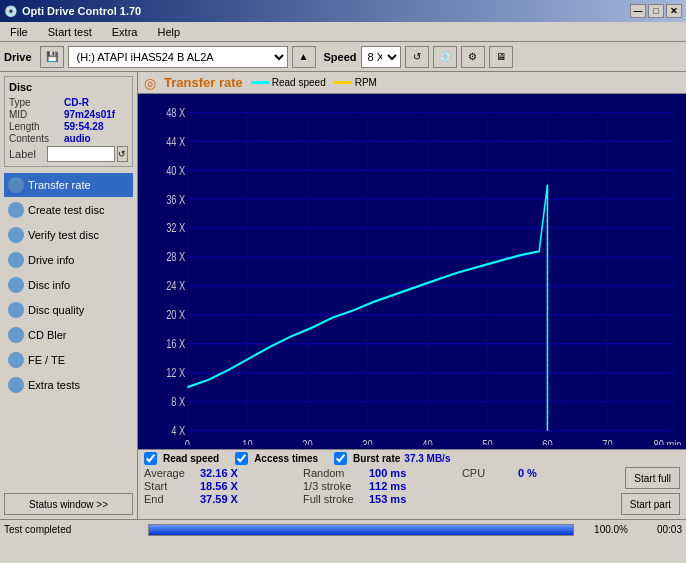 The image size is (686, 563). Describe the element at coordinates (501, 57) in the screenshot. I see `monitor-icon: 🖥` at that location.